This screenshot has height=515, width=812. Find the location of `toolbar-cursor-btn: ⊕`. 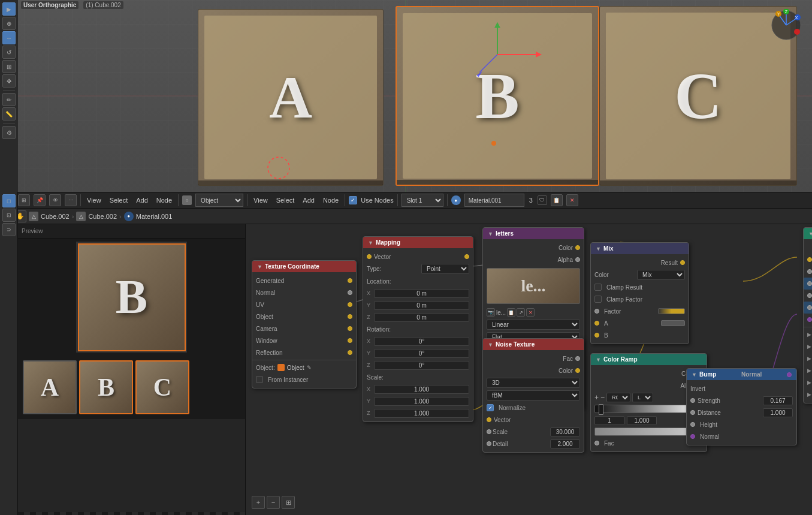

toolbar-cursor-btn: ⊕ is located at coordinates (9, 23).